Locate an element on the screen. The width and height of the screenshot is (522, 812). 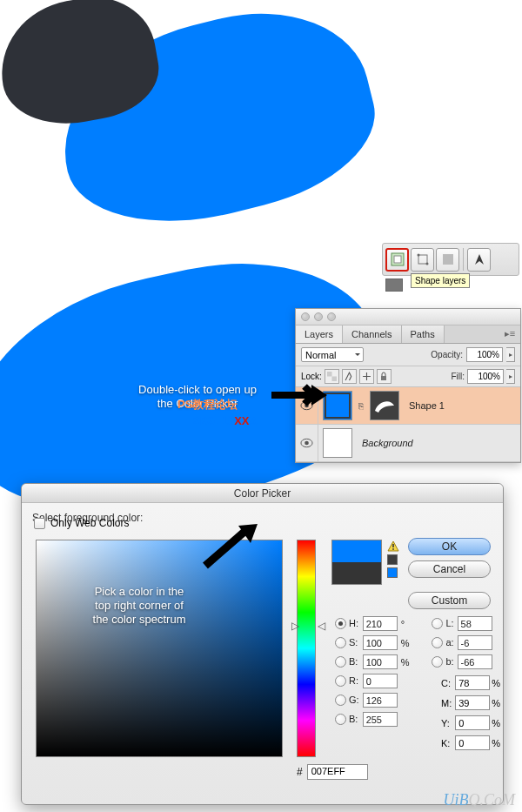
custom-button: Custom is located at coordinates (449, 601).